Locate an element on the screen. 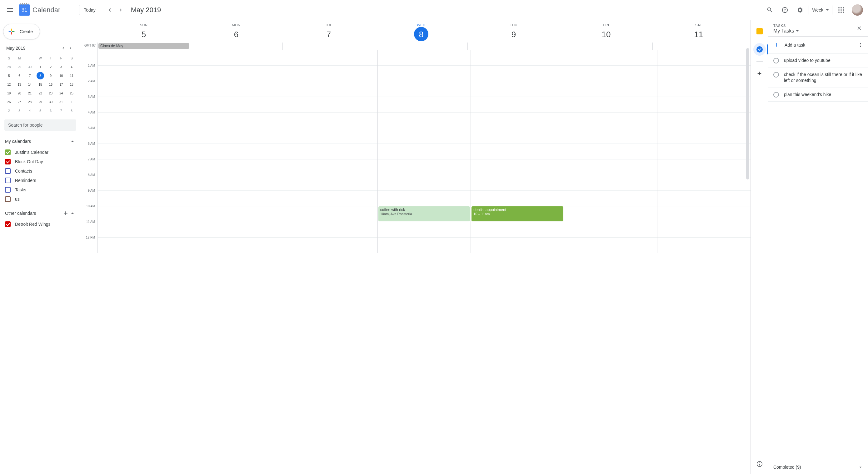  calendar-item: Detroit Red Wings is located at coordinates (40, 224).